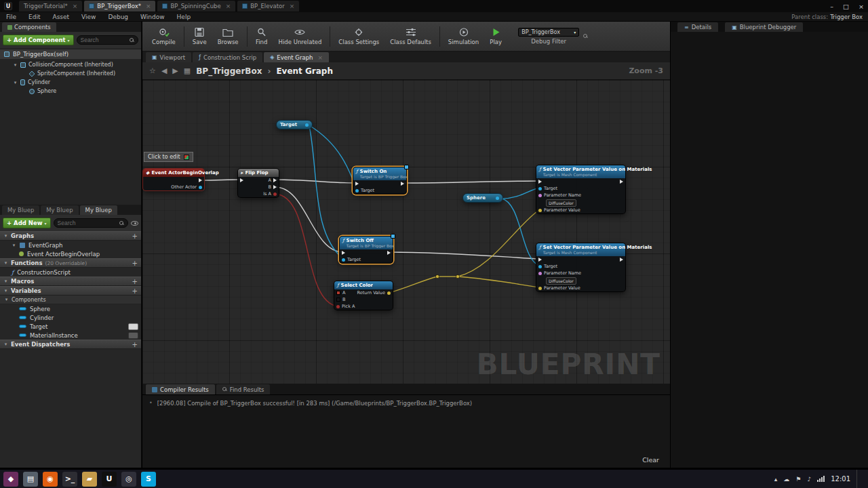  I want to click on components-search-input, so click(104, 40).